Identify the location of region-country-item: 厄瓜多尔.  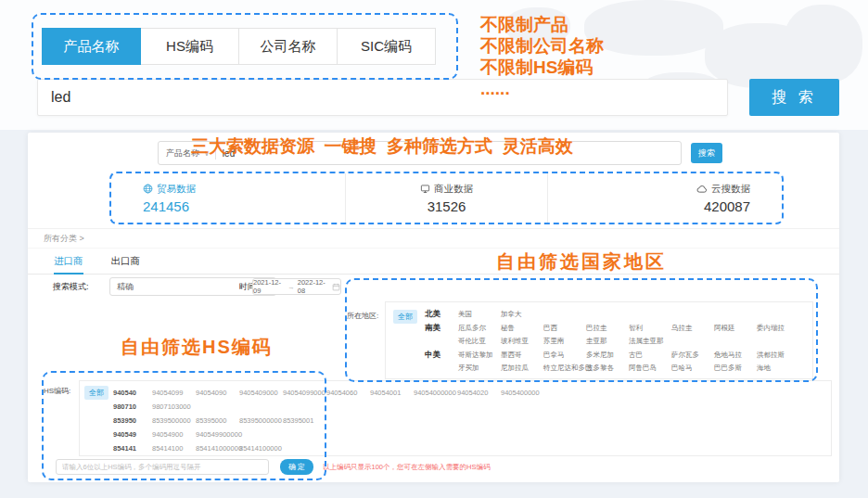
(479, 328).